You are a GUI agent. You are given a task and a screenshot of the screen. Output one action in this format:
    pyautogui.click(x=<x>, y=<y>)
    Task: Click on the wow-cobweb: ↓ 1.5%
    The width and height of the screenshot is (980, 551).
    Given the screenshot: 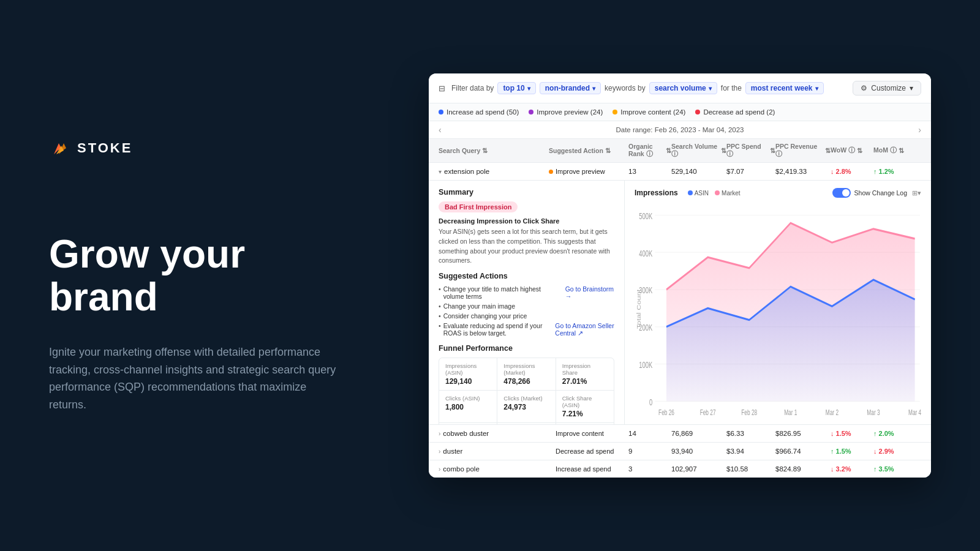 What is the action you would take?
    pyautogui.click(x=852, y=433)
    